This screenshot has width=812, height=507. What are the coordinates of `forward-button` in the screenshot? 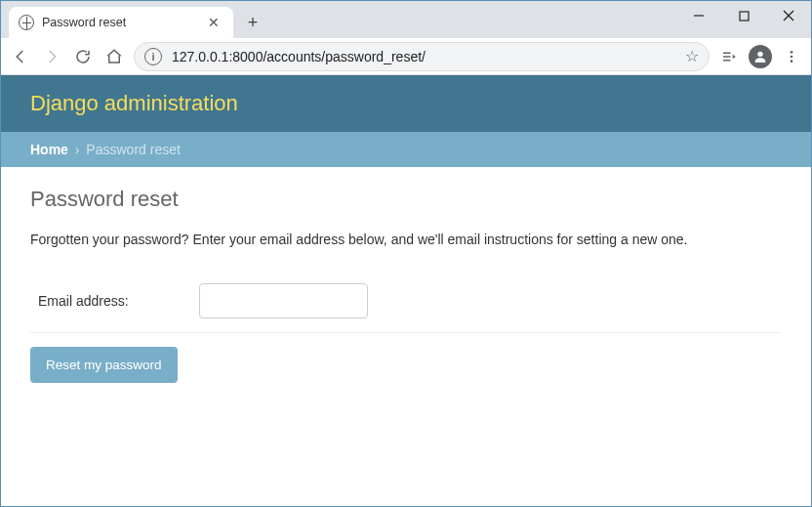 It's located at (52, 57).